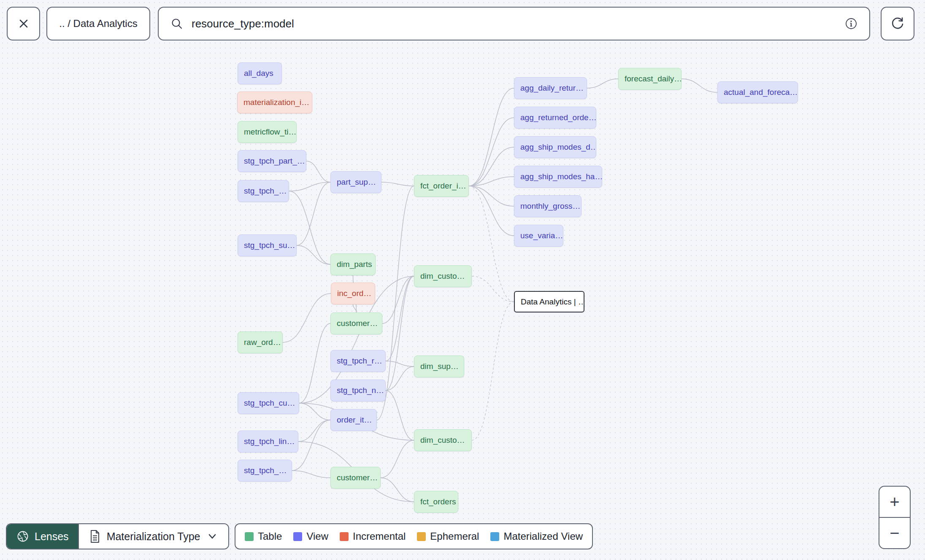 The image size is (925, 560). I want to click on graph-node-dim_custo_a: dim_custo…, so click(443, 276).